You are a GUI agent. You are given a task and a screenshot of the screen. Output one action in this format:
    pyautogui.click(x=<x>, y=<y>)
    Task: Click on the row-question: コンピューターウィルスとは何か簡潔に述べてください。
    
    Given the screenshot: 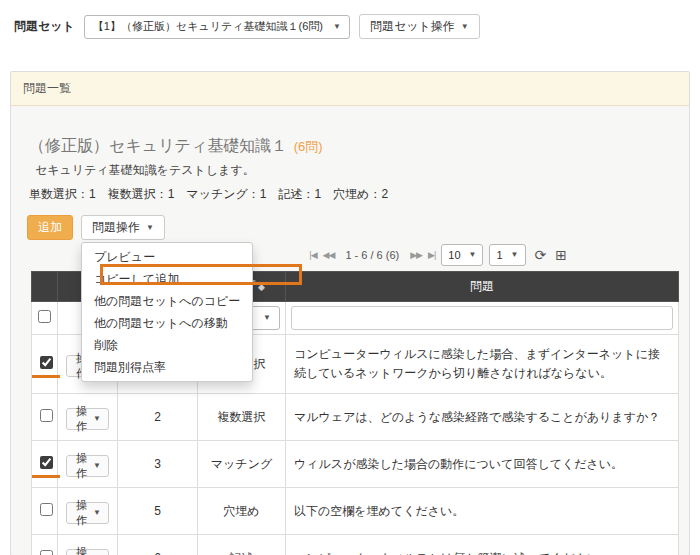 What is the action you would take?
    pyautogui.click(x=482, y=545)
    